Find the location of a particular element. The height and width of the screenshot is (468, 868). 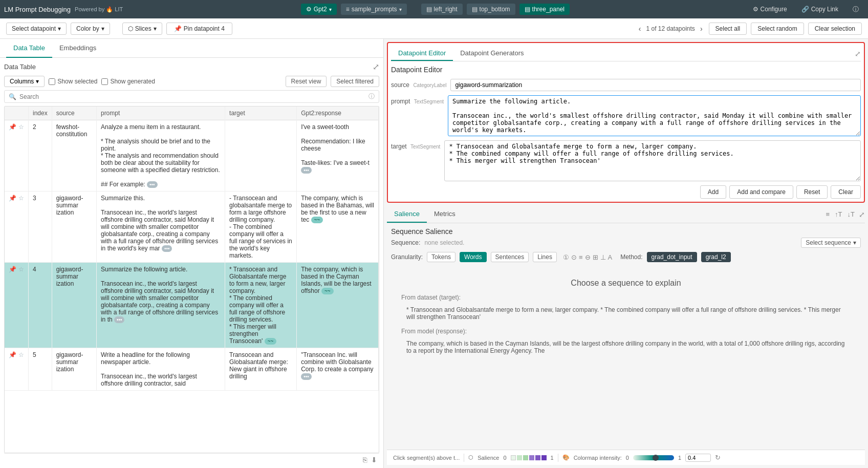

table-row: 📌 ☆ 2 fewshot-constitution Analyze a men… is located at coordinates (191, 156).